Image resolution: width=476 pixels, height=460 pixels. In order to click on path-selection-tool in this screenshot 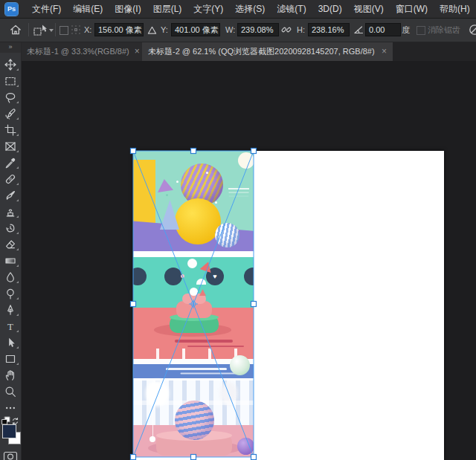, I will do `click(10, 343)`.